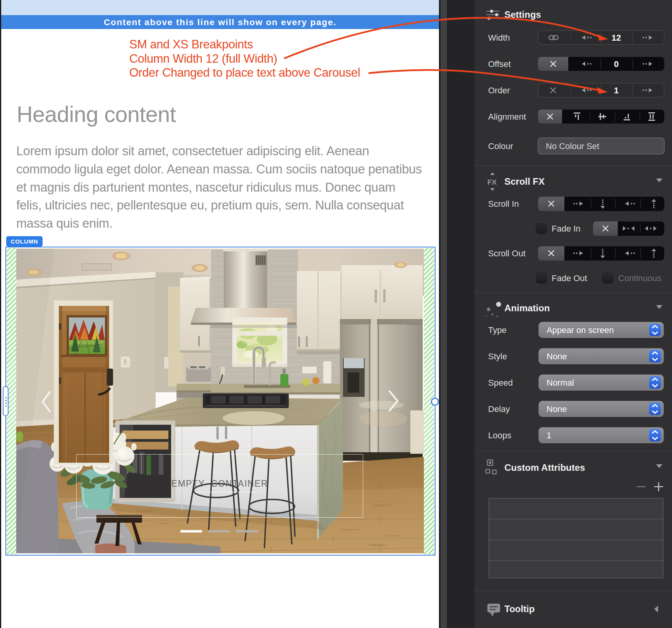 Image resolution: width=672 pixels, height=628 pixels. What do you see at coordinates (498, 356) in the screenshot?
I see `svg-text: Style` at bounding box center [498, 356].